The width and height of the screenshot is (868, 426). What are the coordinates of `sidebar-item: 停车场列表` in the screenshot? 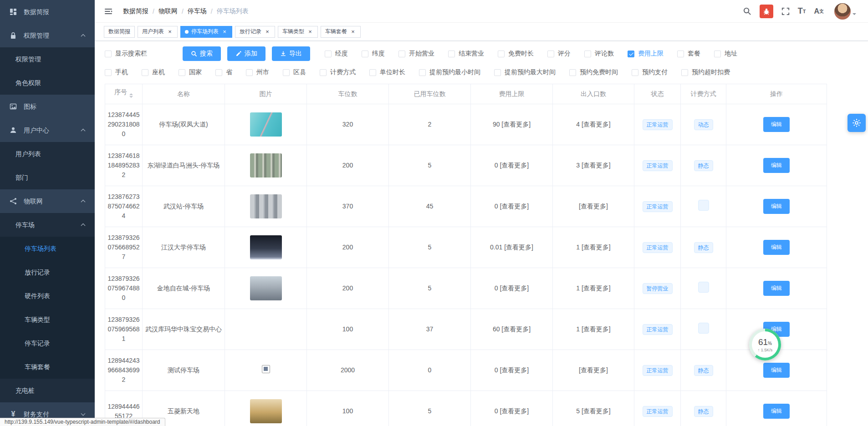 It's located at (47, 248).